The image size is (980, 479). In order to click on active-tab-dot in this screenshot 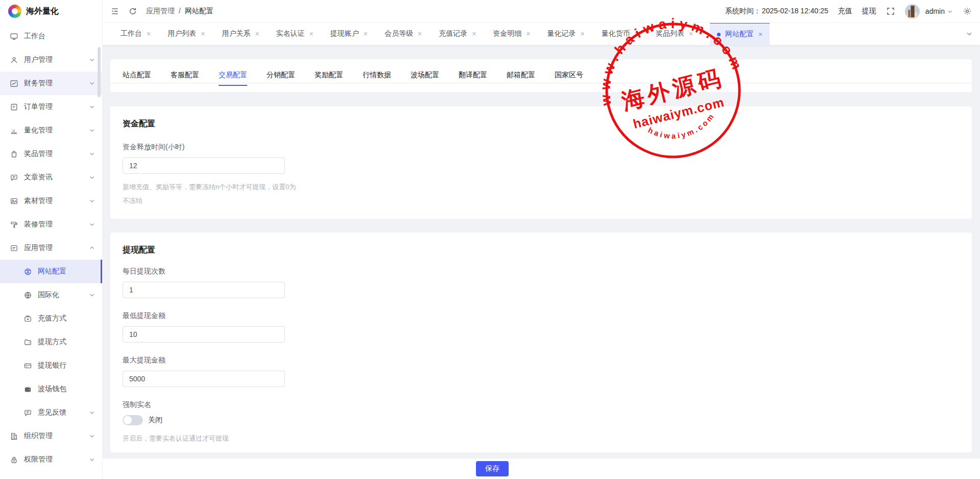, I will do `click(719, 35)`.